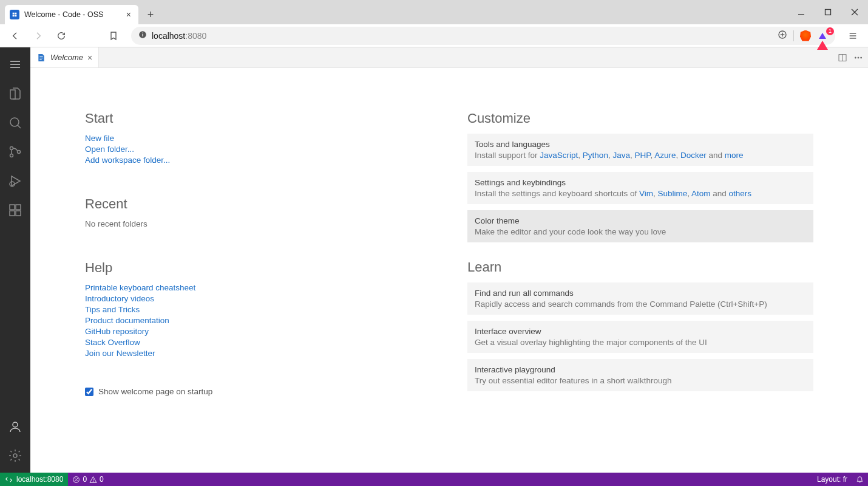 This screenshot has height=486, width=868. I want to click on bookmark-button, so click(114, 36).